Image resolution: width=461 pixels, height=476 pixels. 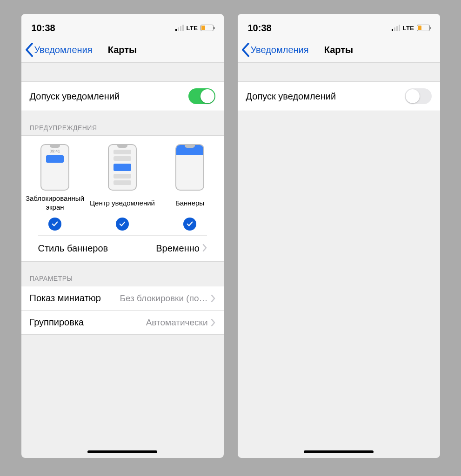 What do you see at coordinates (190, 224) in the screenshot?
I see `alert-banners-check` at bounding box center [190, 224].